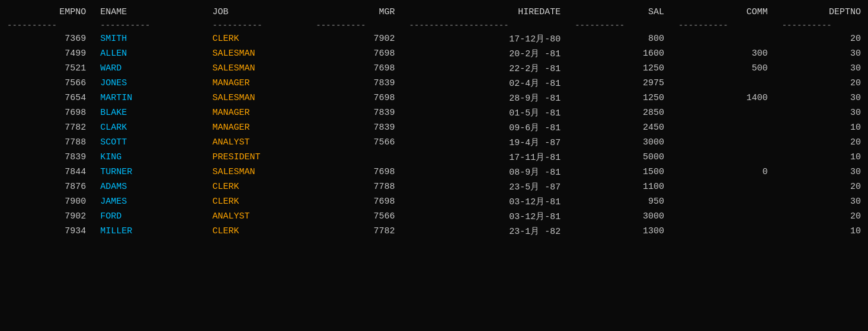 This screenshot has height=331, width=868. What do you see at coordinates (149, 128) in the screenshot?
I see `cell-ename: CLARK` at bounding box center [149, 128].